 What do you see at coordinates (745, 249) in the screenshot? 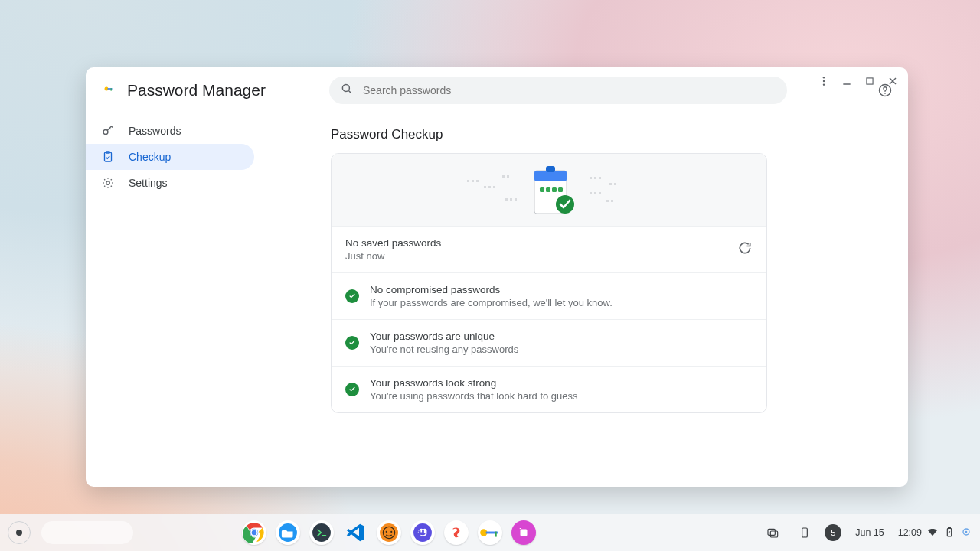
I see `refresh-button` at bounding box center [745, 249].